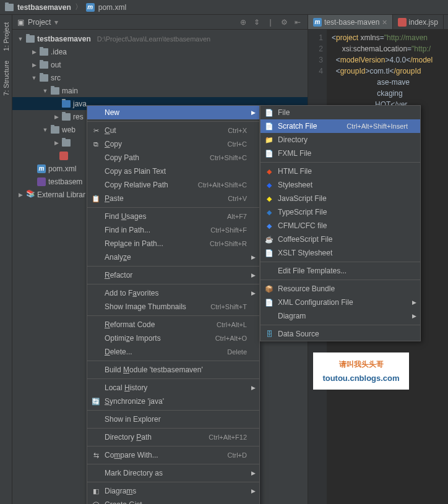 The image size is (448, 504). What do you see at coordinates (41, 182) in the screenshot?
I see `module-file-icon` at bounding box center [41, 182].